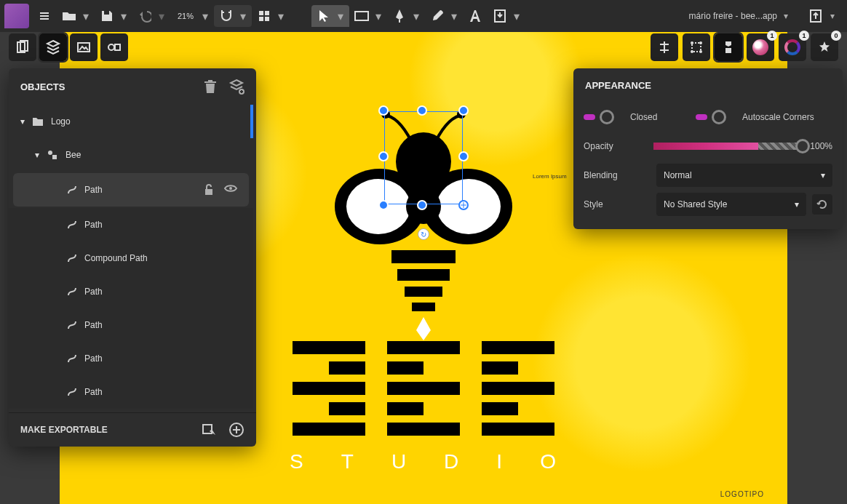 Image resolution: width=847 pixels, height=504 pixels. I want to click on appearance-button, so click(728, 47).